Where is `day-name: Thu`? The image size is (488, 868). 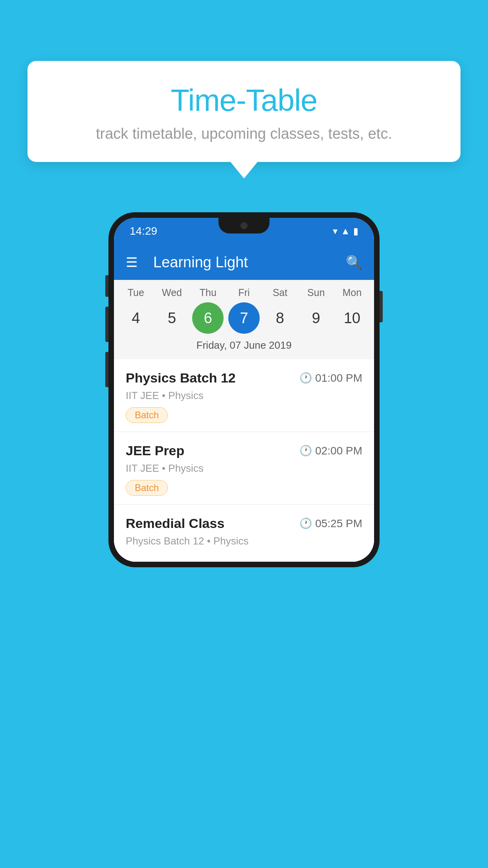 day-name: Thu is located at coordinates (208, 292).